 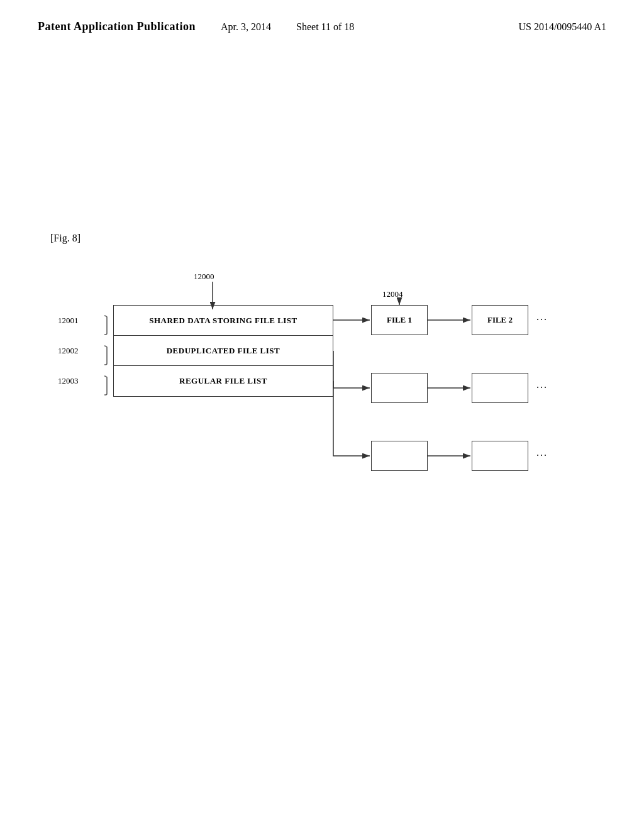 I want to click on file-list-container: SHARED DATA STORING FILE LIST DEDUPLICAT…, so click(x=223, y=351).